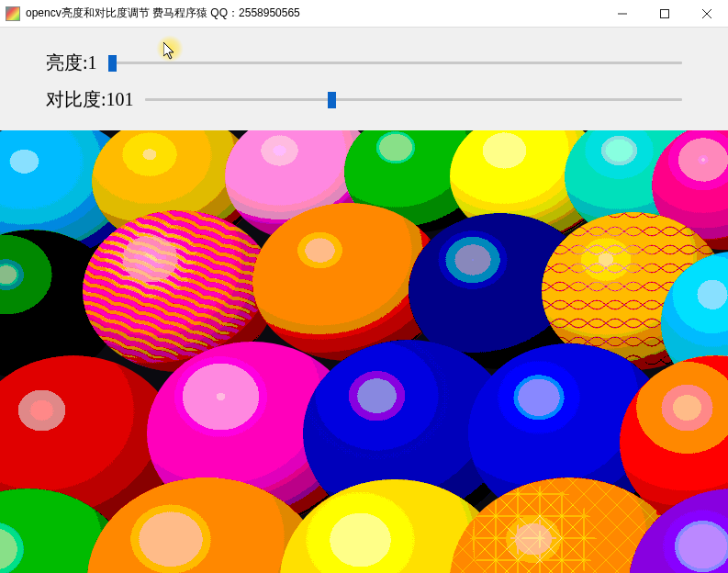  What do you see at coordinates (171, 51) in the screenshot?
I see `cursor-arrow-icon` at bounding box center [171, 51].